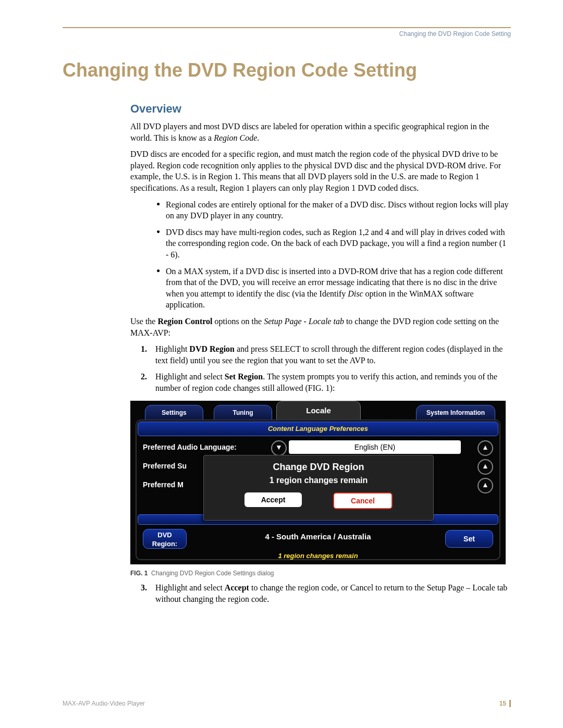 The height and width of the screenshot is (728, 563). I want to click on status-region-changes-remain: 1 region changes remain, so click(318, 556).